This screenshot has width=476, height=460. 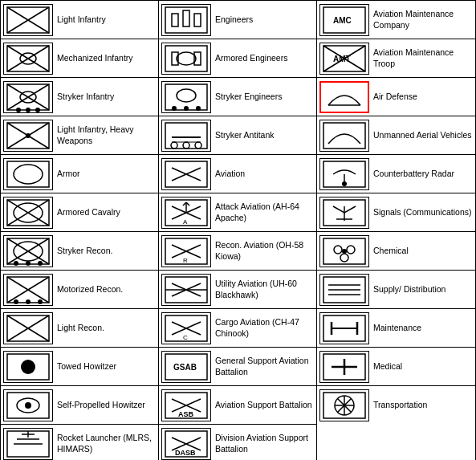 I want to click on gsab-label: General Support Aviation Battalion, so click(x=265, y=366).